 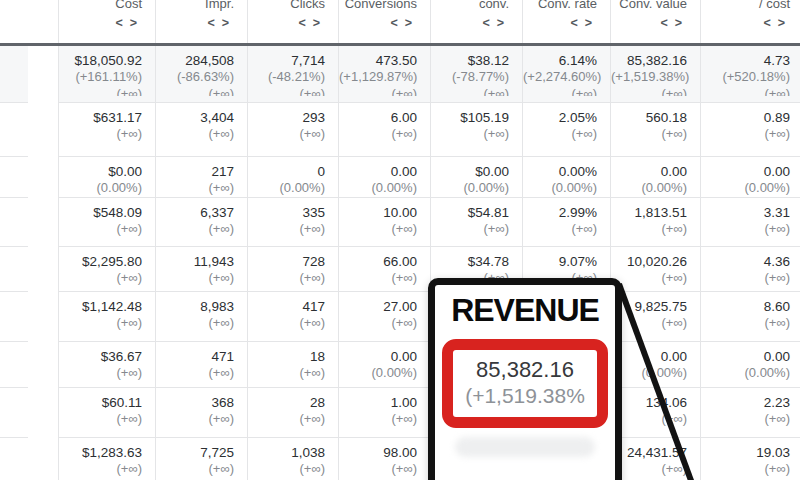 What do you see at coordinates (195, 6) in the screenshot?
I see `column-label: Impr.` at bounding box center [195, 6].